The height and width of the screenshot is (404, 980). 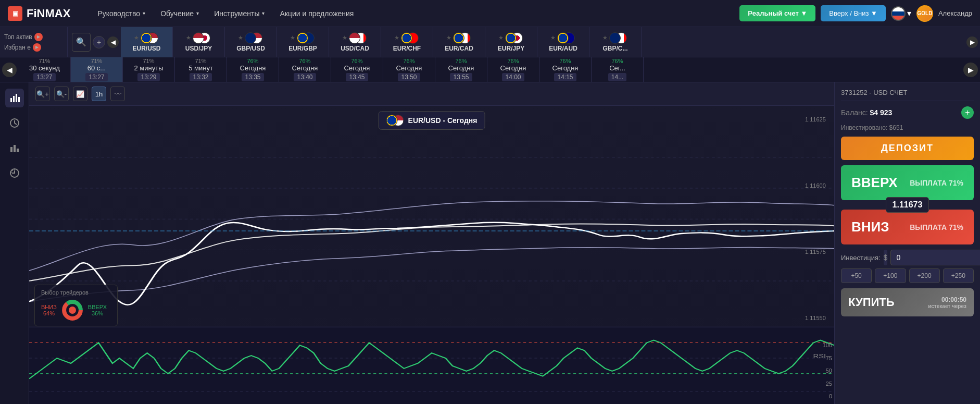 I want to click on trade-down-button: ВНИЗ ВЫПЛАТА 71%, so click(x=907, y=227).